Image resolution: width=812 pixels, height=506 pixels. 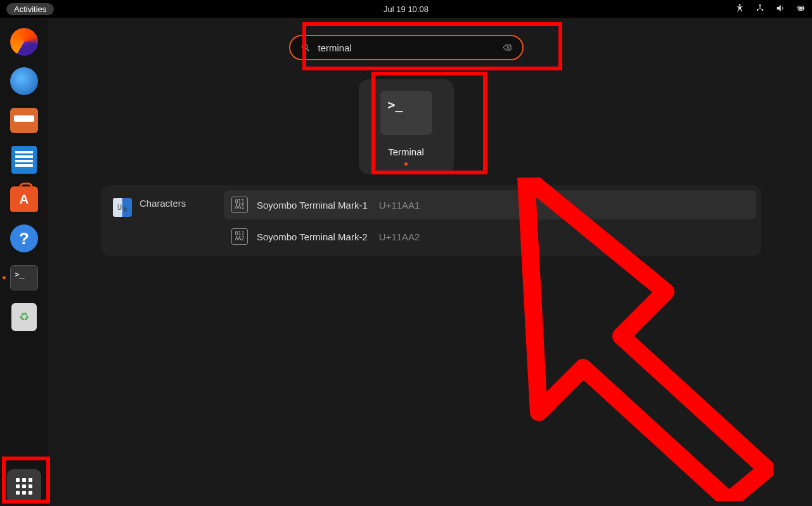 What do you see at coordinates (507, 48) in the screenshot?
I see `clear-search-icon` at bounding box center [507, 48].